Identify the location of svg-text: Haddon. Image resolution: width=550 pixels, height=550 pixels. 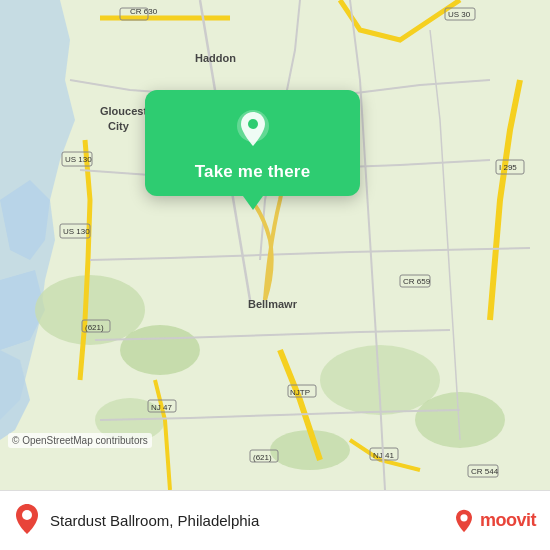
(216, 58).